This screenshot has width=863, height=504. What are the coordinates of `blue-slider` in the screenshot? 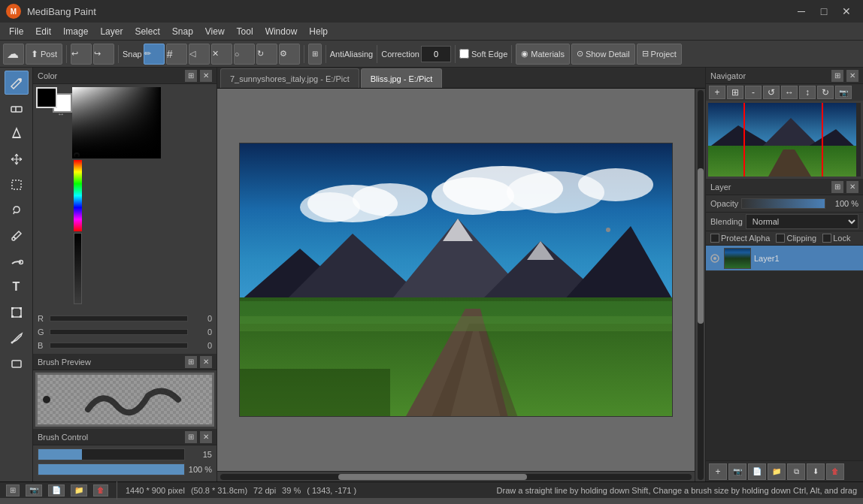 It's located at (119, 346).